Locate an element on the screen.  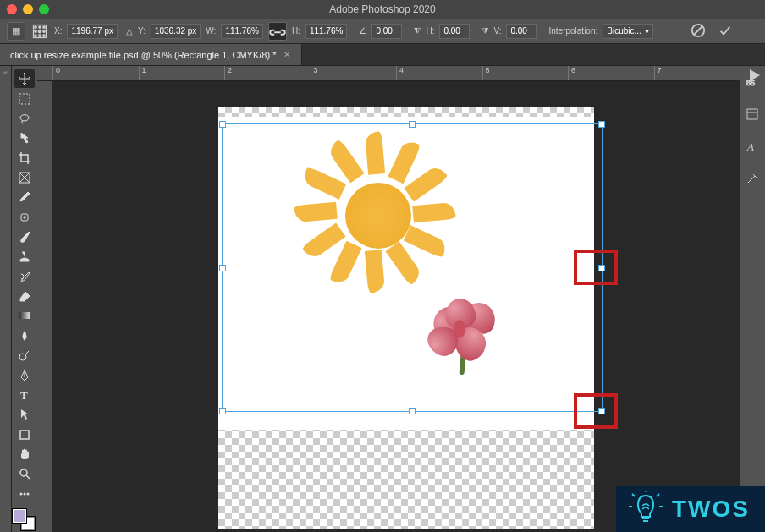
gradient-tool is located at coordinates (25, 315).